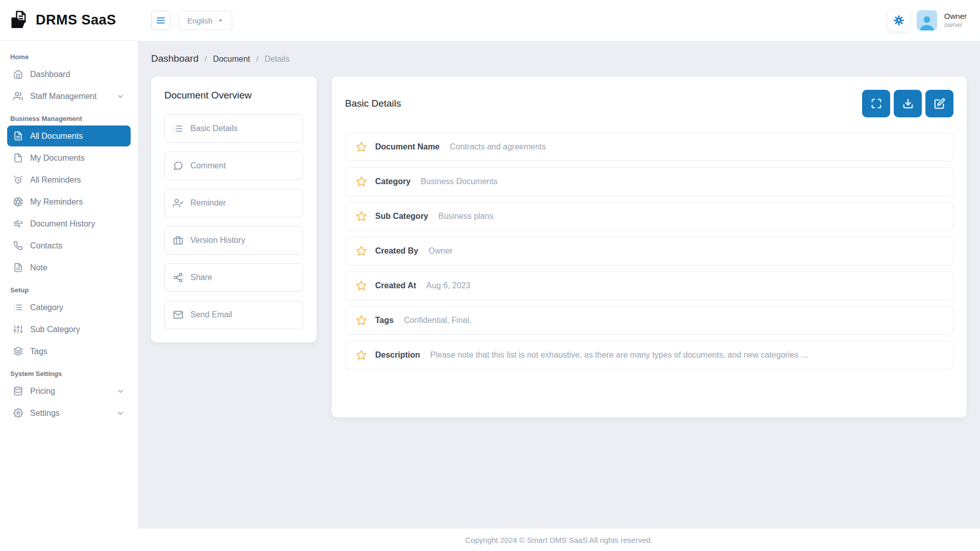  I want to click on sidebar-item-settings: Settings, so click(69, 413).